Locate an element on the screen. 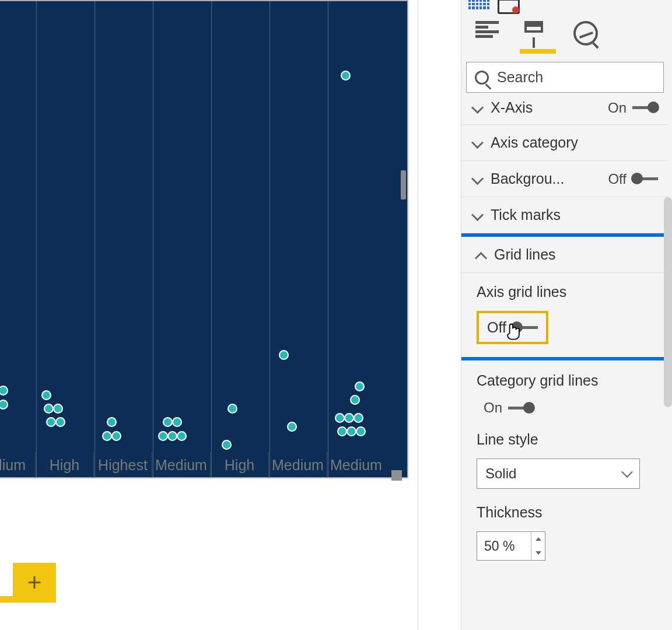 The height and width of the screenshot is (630, 672). thickness-label: Thickness is located at coordinates (565, 512).